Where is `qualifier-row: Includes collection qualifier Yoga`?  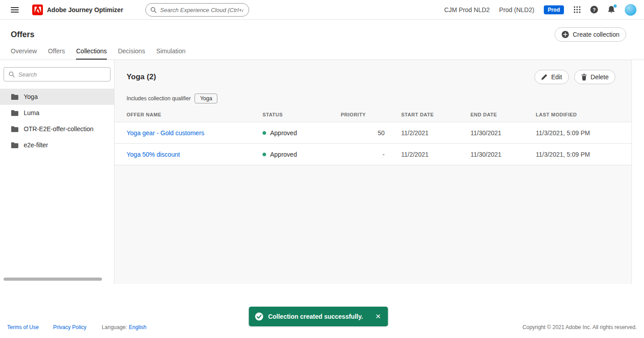 qualifier-row: Includes collection qualifier Yoga is located at coordinates (373, 94).